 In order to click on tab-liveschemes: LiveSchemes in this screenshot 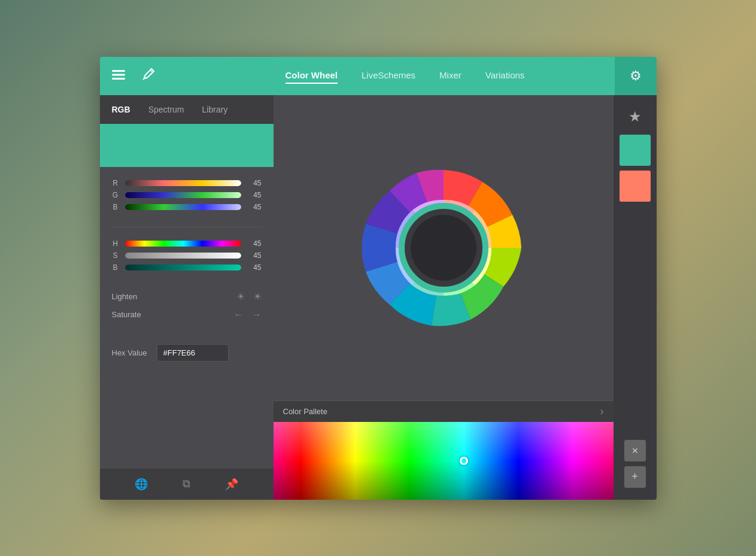, I will do `click(388, 75)`.